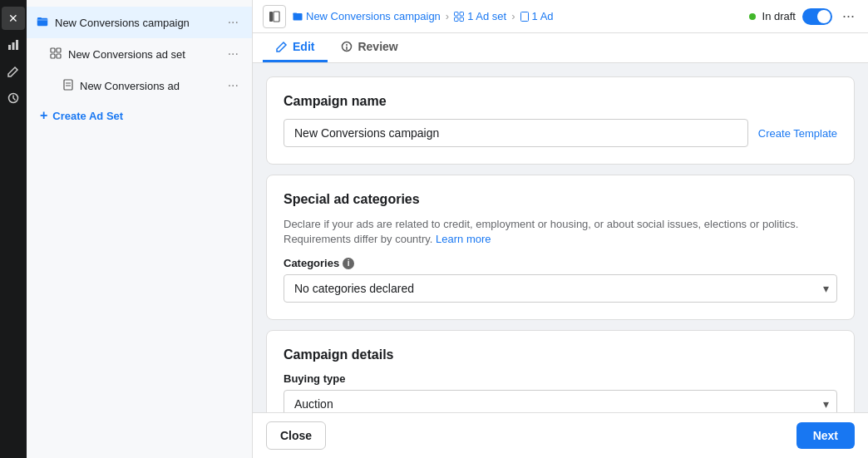 Image resolution: width=868 pixels, height=458 pixels. I want to click on icon-bar: ✕, so click(13, 229).